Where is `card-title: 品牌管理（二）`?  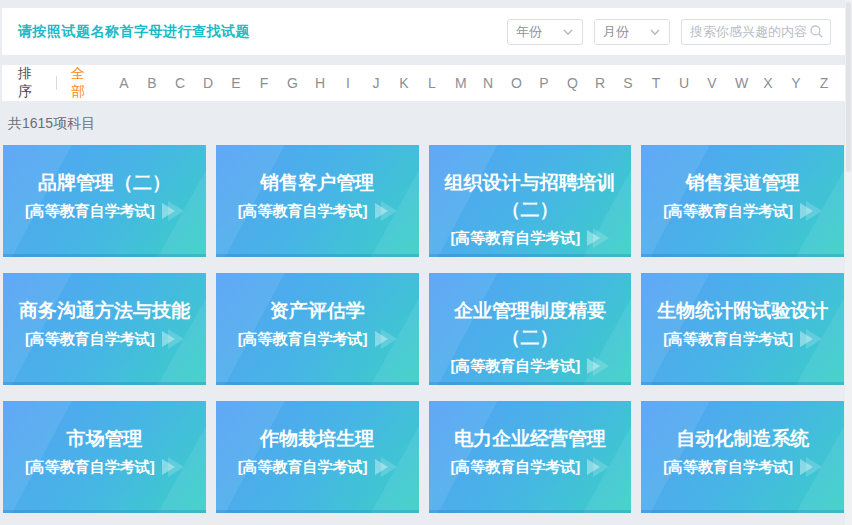
card-title: 品牌管理（二） is located at coordinates (104, 182).